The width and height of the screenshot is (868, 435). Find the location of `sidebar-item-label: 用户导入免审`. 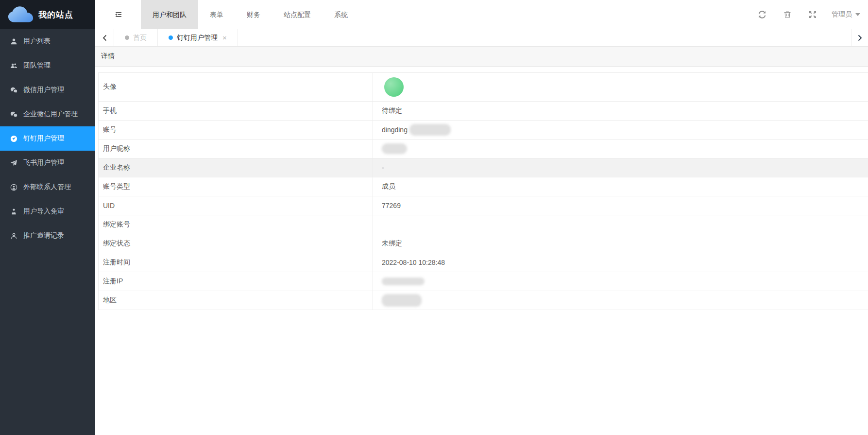

sidebar-item-label: 用户导入免审 is located at coordinates (44, 211).